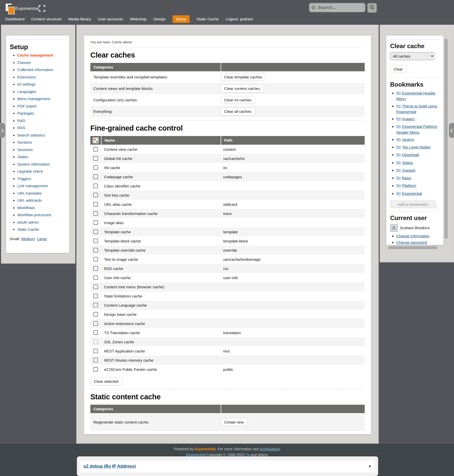 This screenshot has height=476, width=454. What do you see at coordinates (408, 119) in the screenshot?
I see `bookmark-link-images: Images` at bounding box center [408, 119].